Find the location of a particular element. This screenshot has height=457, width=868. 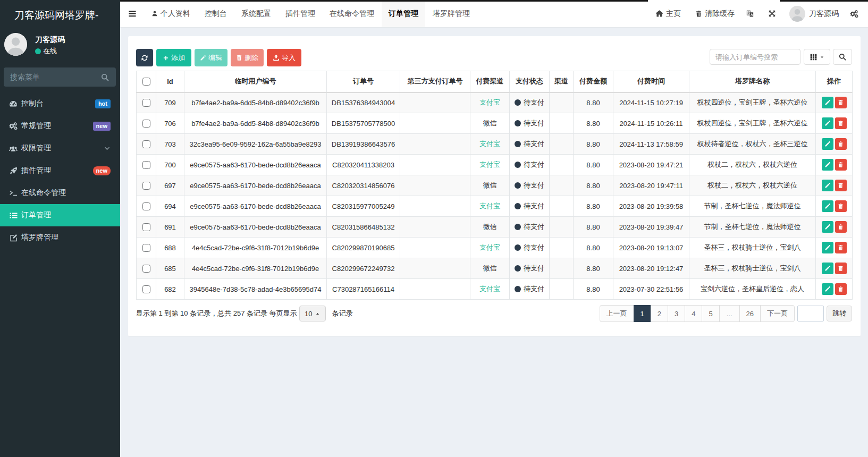

tab-label: 控制台 is located at coordinates (216, 14).